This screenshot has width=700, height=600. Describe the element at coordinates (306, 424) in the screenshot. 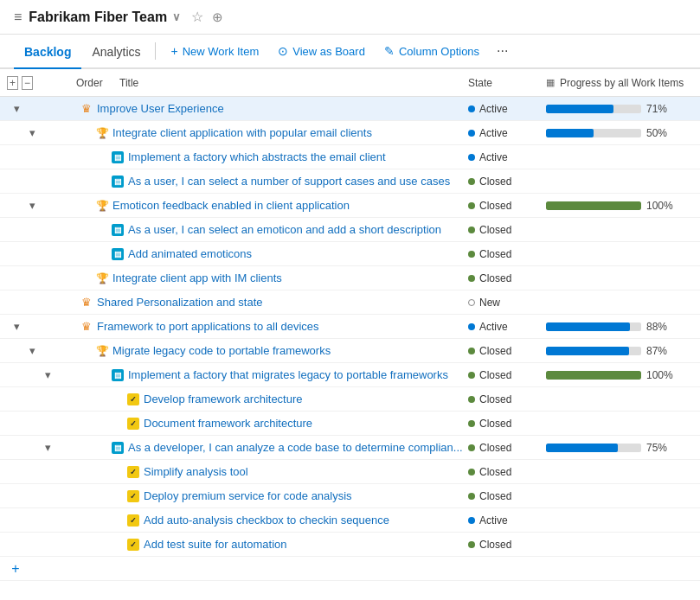

I see `row-title-text: Document framework architecture` at that location.